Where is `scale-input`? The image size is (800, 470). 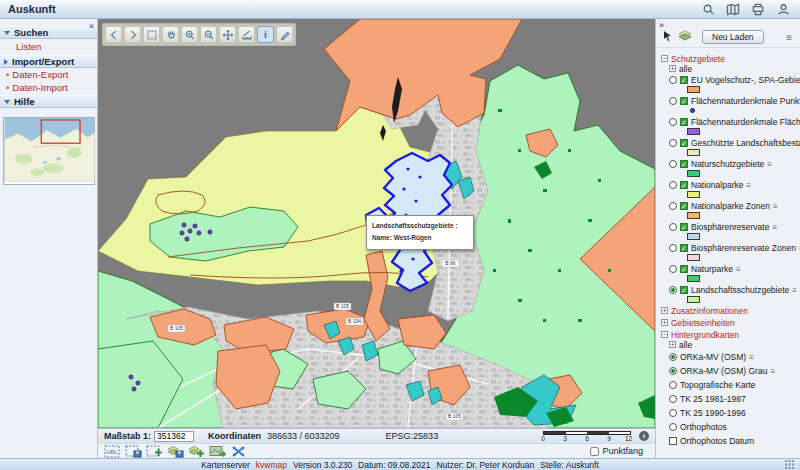
scale-input is located at coordinates (174, 436).